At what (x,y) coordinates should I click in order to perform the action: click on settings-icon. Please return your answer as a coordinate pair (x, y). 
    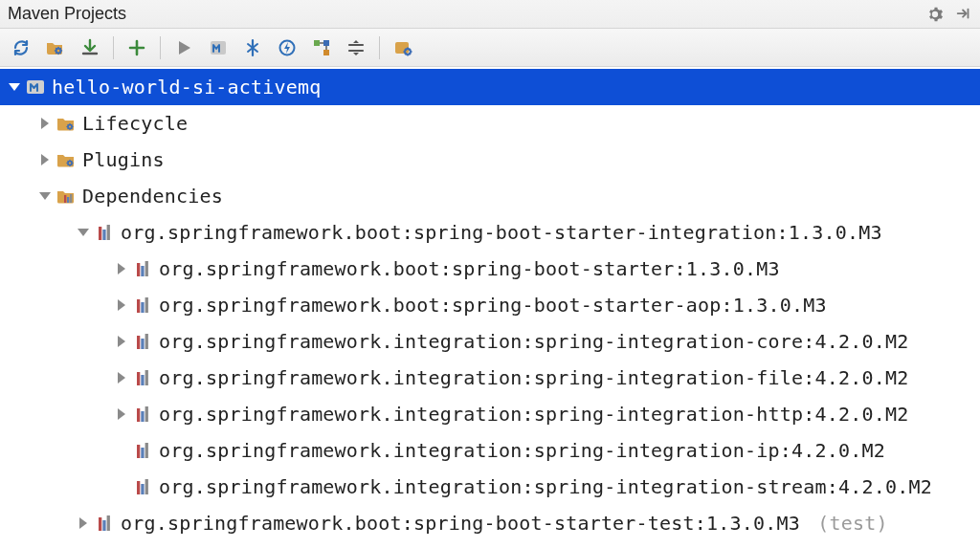
    Looking at the image, I should click on (403, 48).